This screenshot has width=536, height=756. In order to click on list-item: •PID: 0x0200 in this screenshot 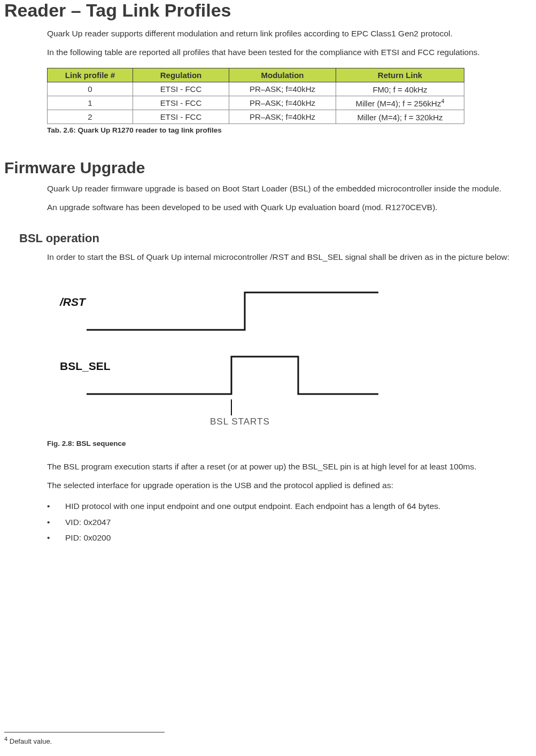, I will do `click(290, 538)`.